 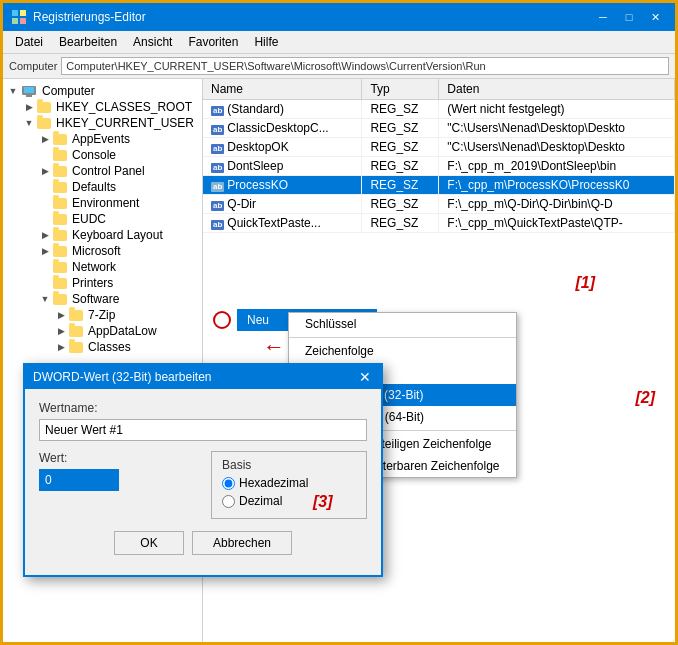 What do you see at coordinates (282, 148) in the screenshot?
I see `reg-name: abDesktopOK` at bounding box center [282, 148].